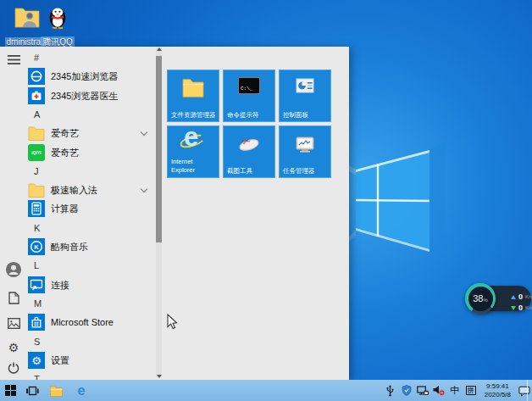 The width and height of the screenshot is (532, 401). Describe the element at coordinates (457, 390) in the screenshot. I see `system-tray: 中 拼 9:59:41 2020/5/8` at that location.